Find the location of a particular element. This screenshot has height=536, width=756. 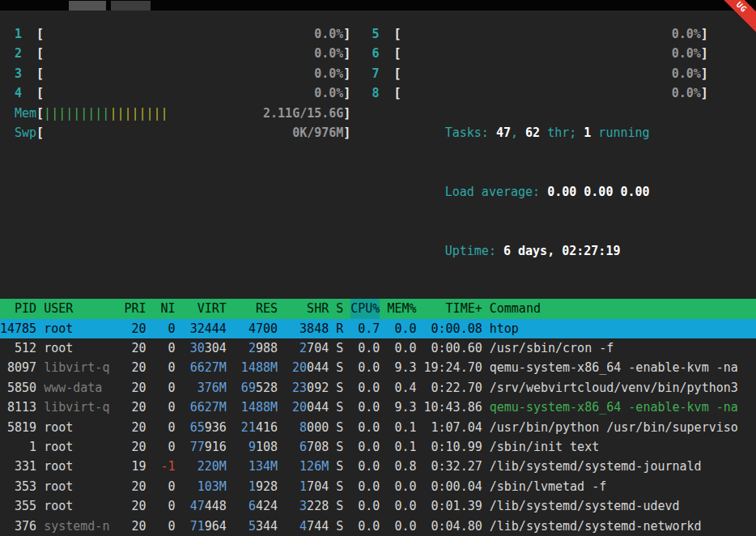

column-header-shr: SHR is located at coordinates (307, 308).